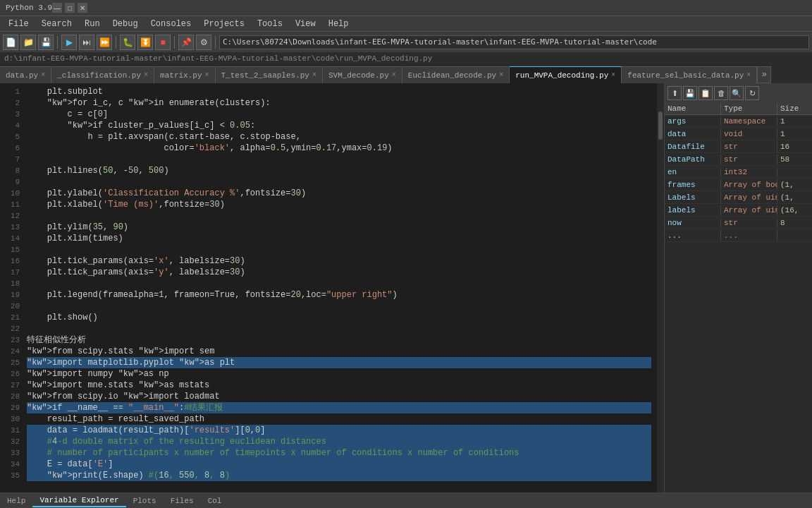  Describe the element at coordinates (185, 75) in the screenshot. I see `editor-tab-2: matrix.py×` at that location.